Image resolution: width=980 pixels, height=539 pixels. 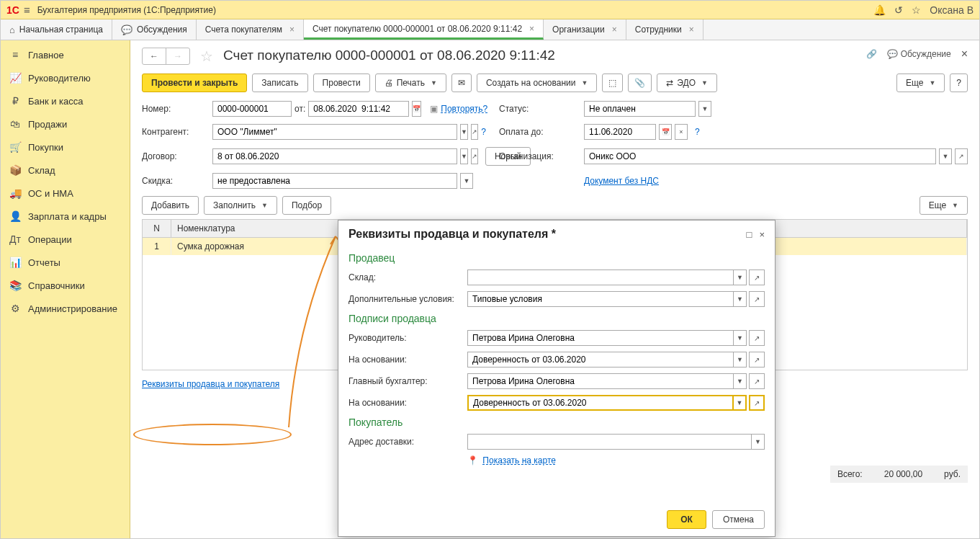 I want to click on manager-dropdown-icon: ▼, so click(x=740, y=338).